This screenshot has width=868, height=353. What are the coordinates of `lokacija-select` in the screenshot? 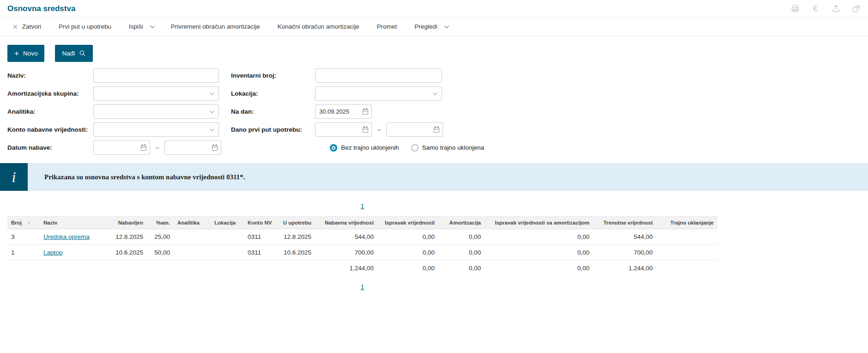 It's located at (379, 93).